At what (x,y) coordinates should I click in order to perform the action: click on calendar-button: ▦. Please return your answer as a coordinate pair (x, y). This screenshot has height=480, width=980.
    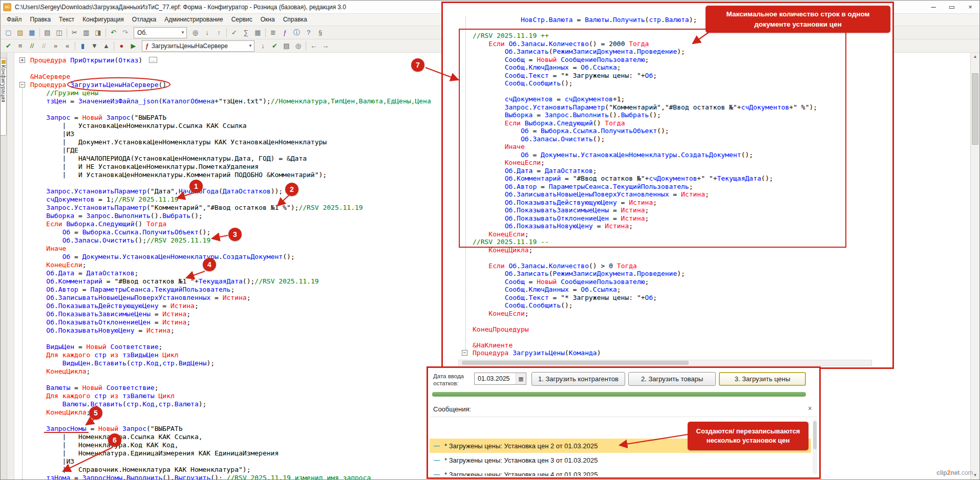
    Looking at the image, I should click on (258, 33).